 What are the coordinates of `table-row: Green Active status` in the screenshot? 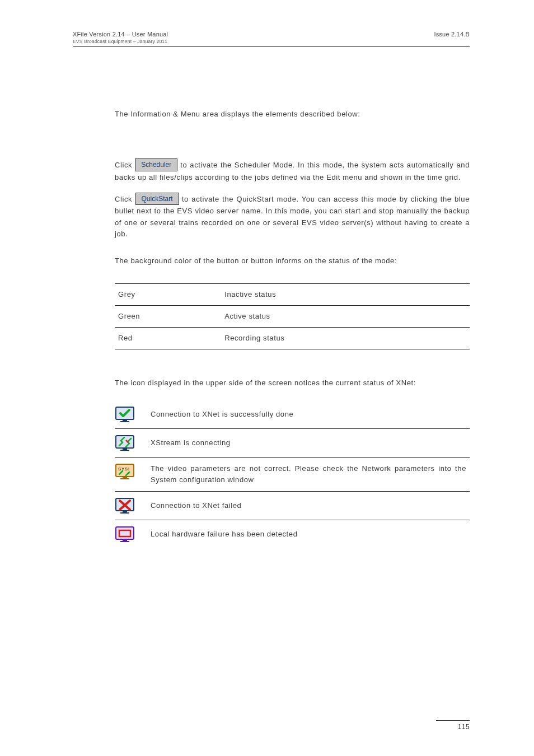 It's located at (292, 317).